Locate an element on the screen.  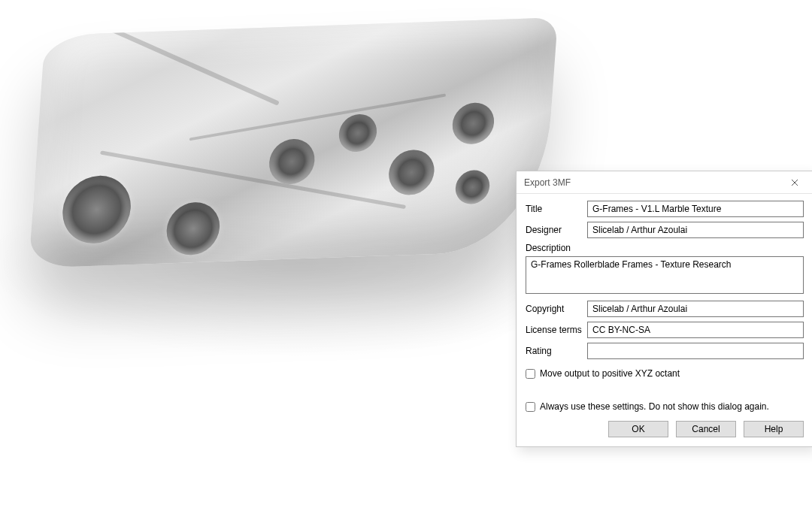
help-button: Help is located at coordinates (774, 429).